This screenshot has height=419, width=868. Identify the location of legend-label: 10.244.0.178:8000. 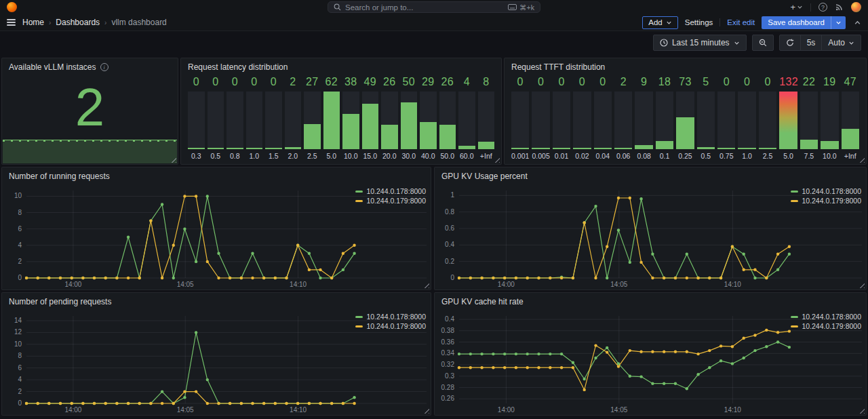
(396, 317).